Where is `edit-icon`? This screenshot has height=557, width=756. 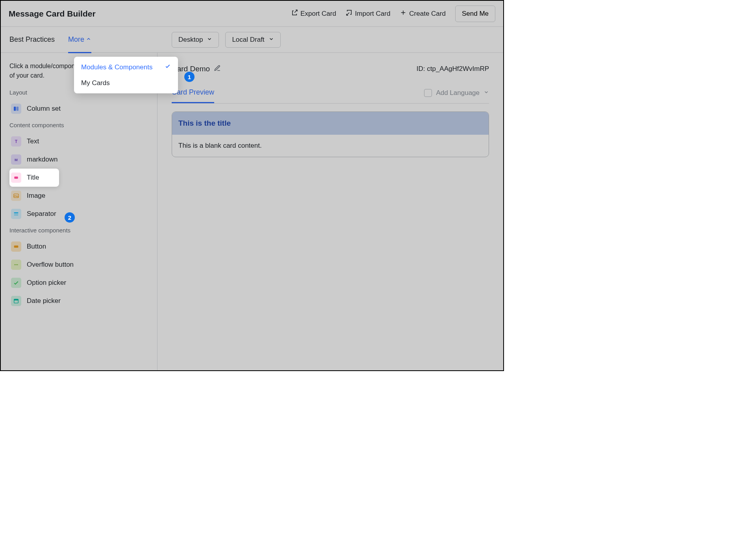
edit-icon is located at coordinates (217, 69).